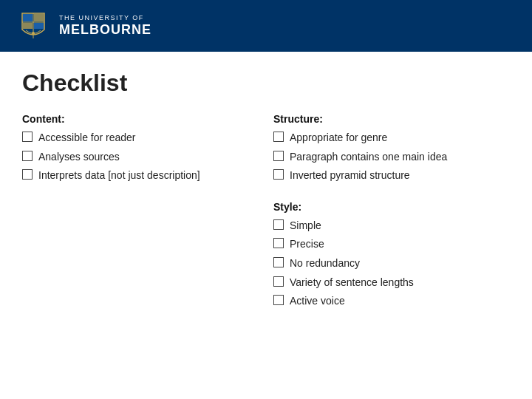 The width and height of the screenshot is (532, 399). What do you see at coordinates (392, 157) in the screenshot?
I see `structure-checklist: Appropriate for genre Paragraph contains…` at bounding box center [392, 157].